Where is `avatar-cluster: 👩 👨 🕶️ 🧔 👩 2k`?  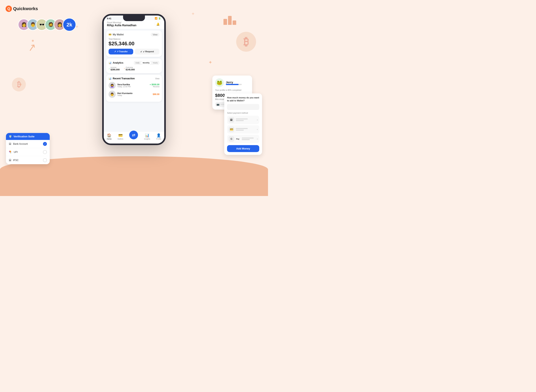 avatar-cluster: 👩 👨 🕶️ 🧔 👩 2k is located at coordinates (47, 25).